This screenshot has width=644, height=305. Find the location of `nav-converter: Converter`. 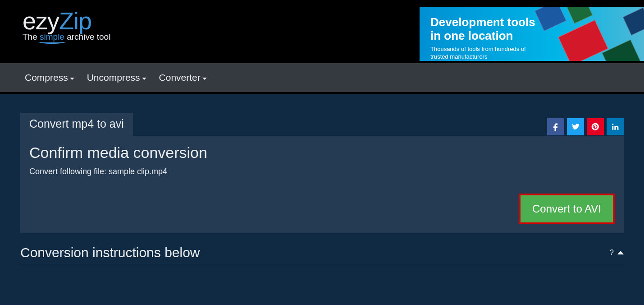

nav-converter: Converter is located at coordinates (183, 78).